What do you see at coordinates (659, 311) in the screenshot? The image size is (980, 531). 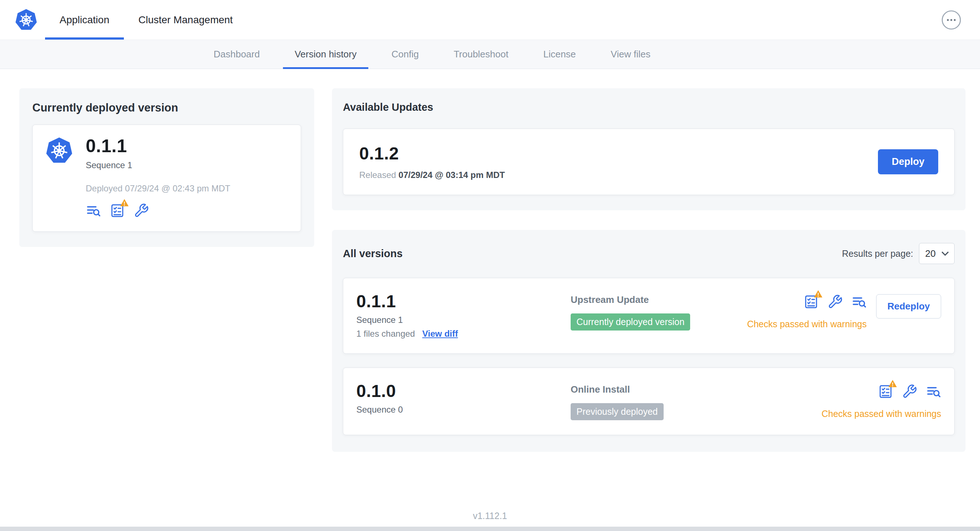 I see `version-row-middle: Upstream Update Currently deployed versi…` at bounding box center [659, 311].